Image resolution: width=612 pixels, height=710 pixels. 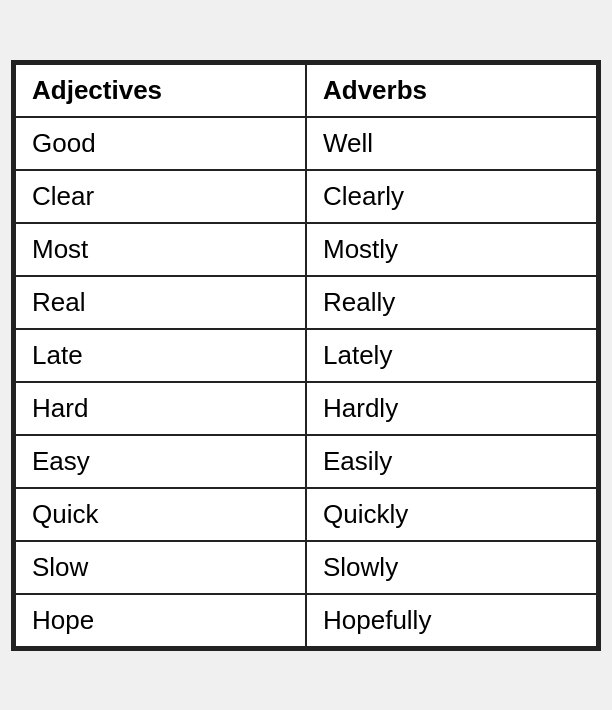 What do you see at coordinates (306, 356) in the screenshot?
I see `table-row: LateLately` at bounding box center [306, 356].